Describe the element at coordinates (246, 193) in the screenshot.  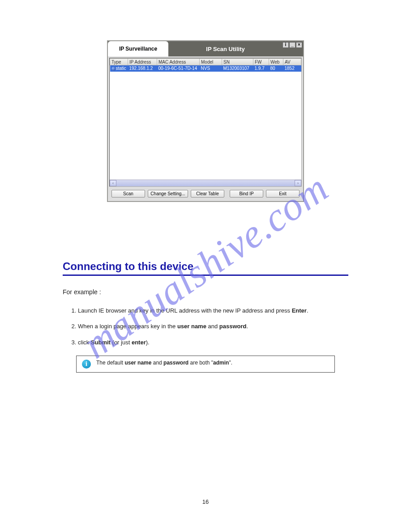
I see `bind-ip-button: Bind IP` at that location.